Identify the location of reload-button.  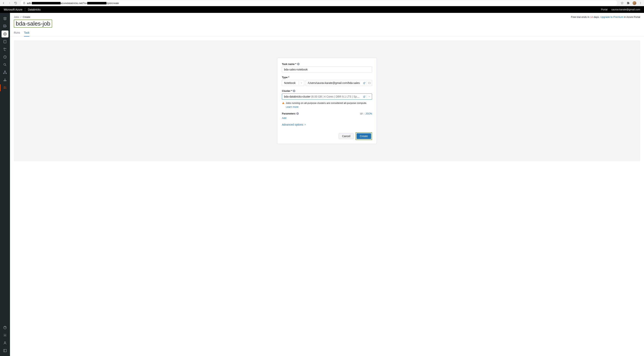
(16, 3).